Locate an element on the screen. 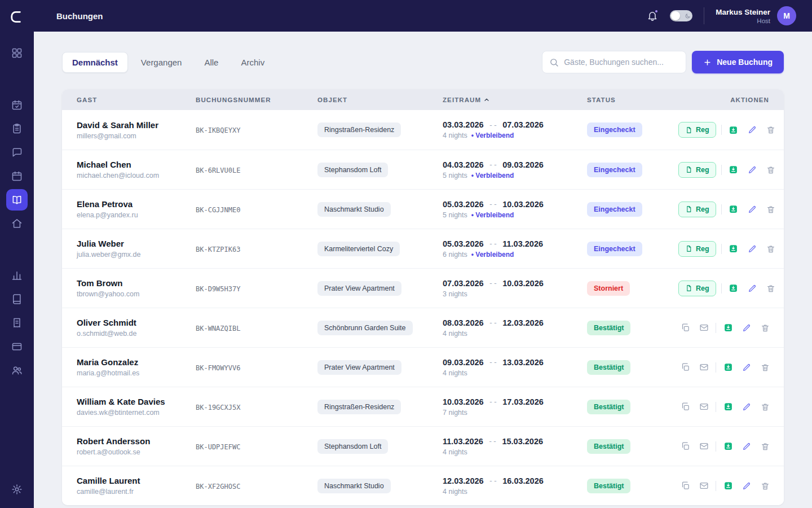  users-icon is located at coordinates (17, 370).